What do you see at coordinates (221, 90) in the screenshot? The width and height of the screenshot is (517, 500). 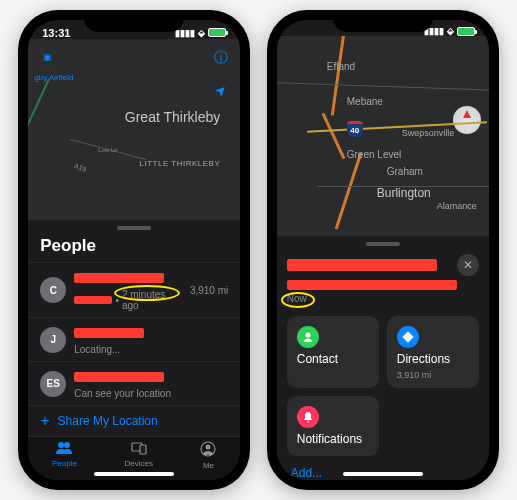 I see `nav-arrow-button: ➤` at bounding box center [221, 90].